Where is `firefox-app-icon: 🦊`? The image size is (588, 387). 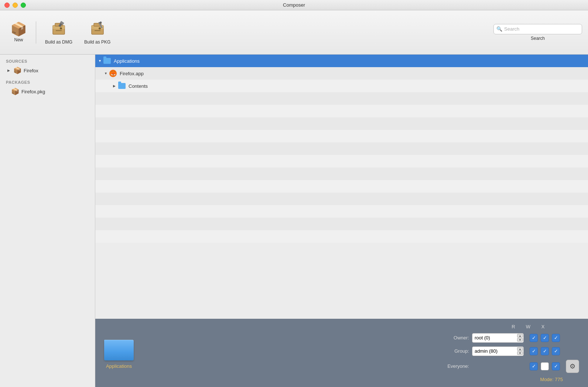 firefox-app-icon: 🦊 is located at coordinates (113, 73).